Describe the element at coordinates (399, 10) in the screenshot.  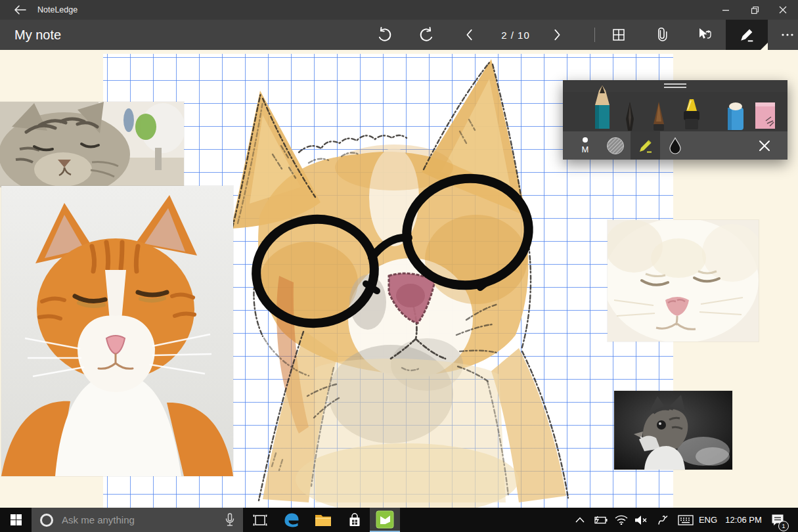
I see `title-bar: NoteLedge` at that location.